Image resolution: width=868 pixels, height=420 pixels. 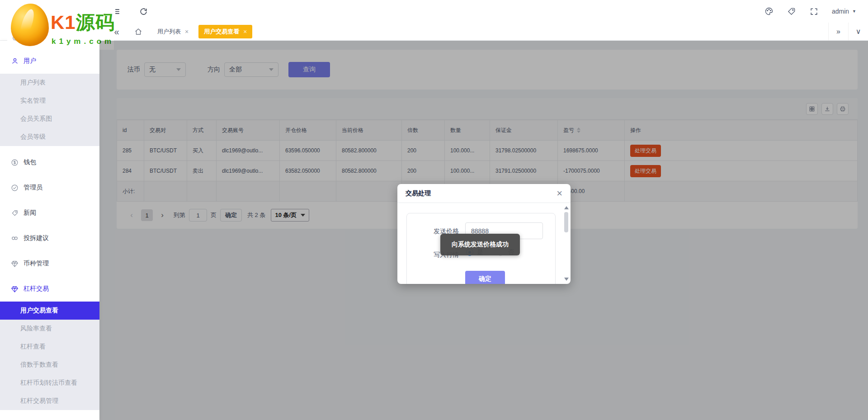 What do you see at coordinates (63, 23) in the screenshot?
I see `logo-k1: K1` at bounding box center [63, 23].